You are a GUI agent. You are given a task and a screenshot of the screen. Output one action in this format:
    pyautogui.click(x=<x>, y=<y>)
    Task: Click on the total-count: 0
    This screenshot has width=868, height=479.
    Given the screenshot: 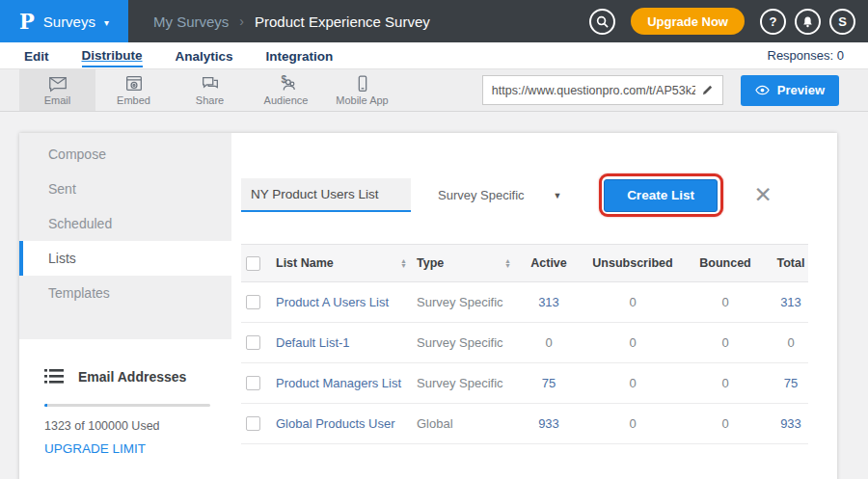 What is the action you would take?
    pyautogui.click(x=791, y=343)
    